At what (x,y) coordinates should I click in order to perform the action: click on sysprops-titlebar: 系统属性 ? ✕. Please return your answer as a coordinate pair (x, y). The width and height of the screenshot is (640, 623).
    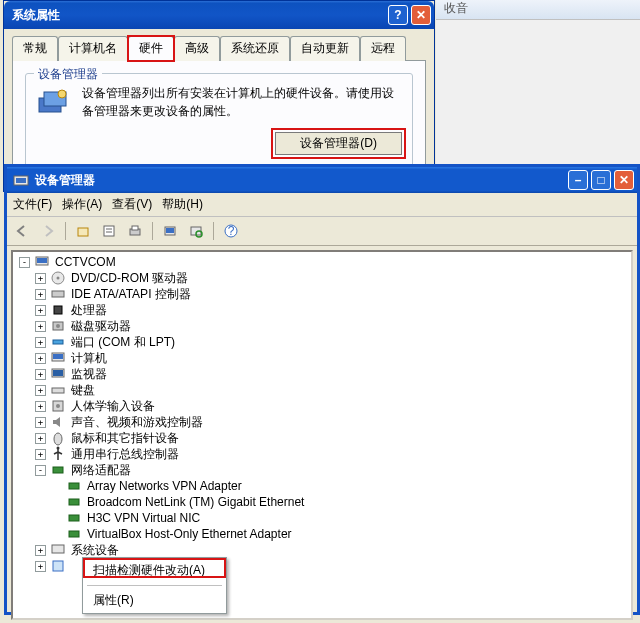
    Looking at the image, I should click on (219, 15).